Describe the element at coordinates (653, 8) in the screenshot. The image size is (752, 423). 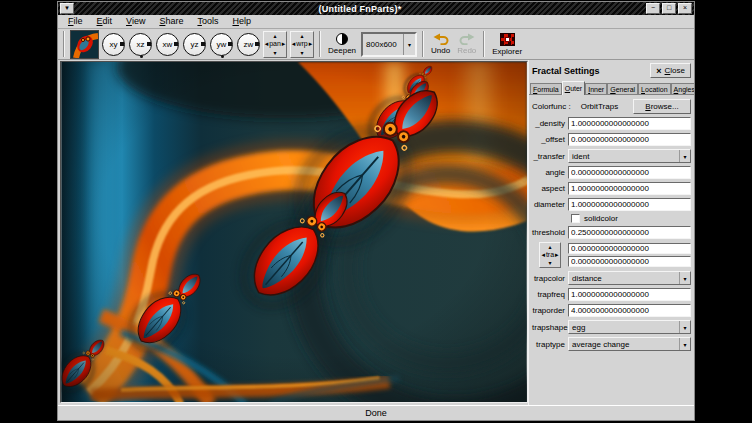
I see `minimize-button: −` at that location.